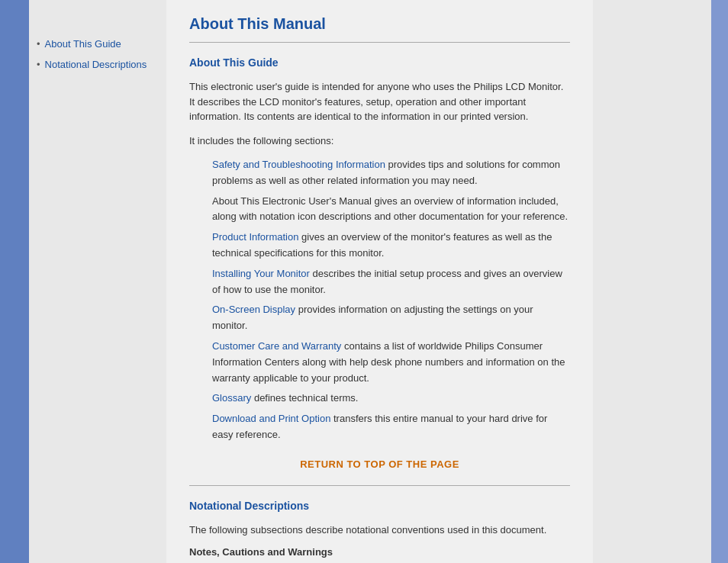 The width and height of the screenshot is (728, 563). Describe the element at coordinates (98, 54) in the screenshot. I see `sidebar-nav: • About This Guide • Notational Descript…` at that location.